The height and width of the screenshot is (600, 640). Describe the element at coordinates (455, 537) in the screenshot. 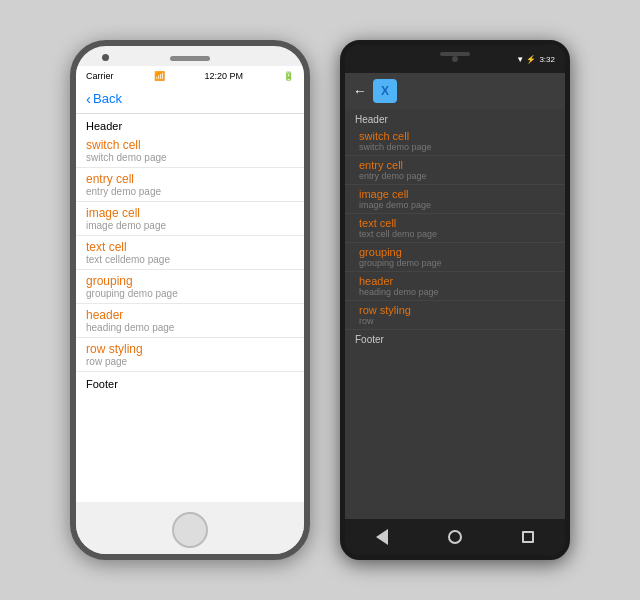

I see `home-circle-icon` at that location.